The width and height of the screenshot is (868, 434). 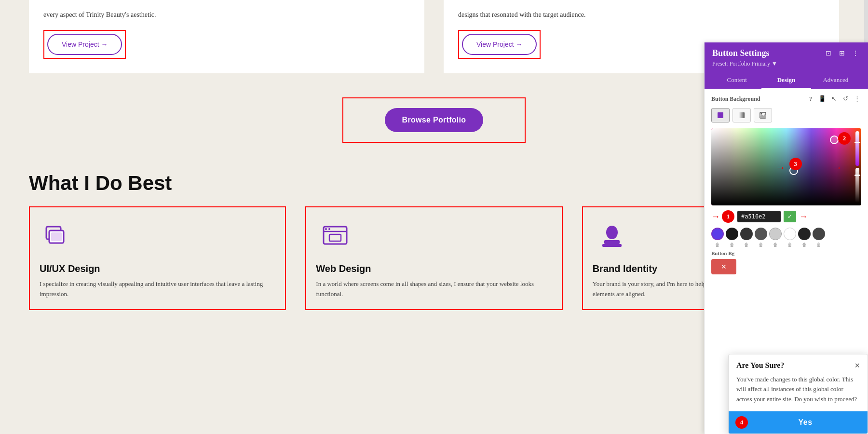 What do you see at coordinates (804, 237) in the screenshot?
I see `swatch-item-7: 🗑` at bounding box center [804, 237].